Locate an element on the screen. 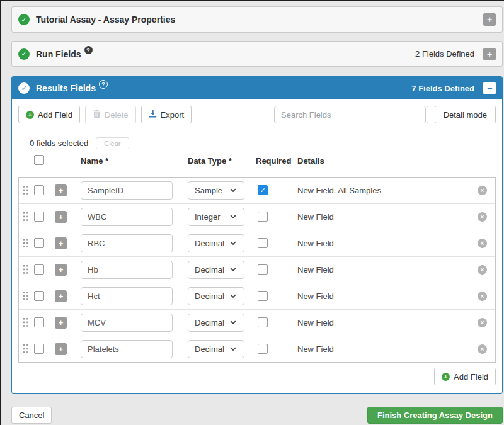 The image size is (504, 425). panel-title: Run Fields is located at coordinates (59, 54).